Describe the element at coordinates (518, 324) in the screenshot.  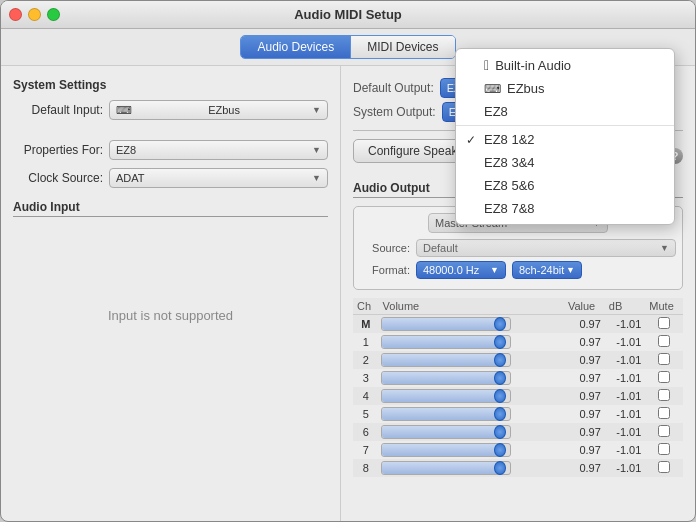
I see `table-row: M 0.97 -1.01` at that location.